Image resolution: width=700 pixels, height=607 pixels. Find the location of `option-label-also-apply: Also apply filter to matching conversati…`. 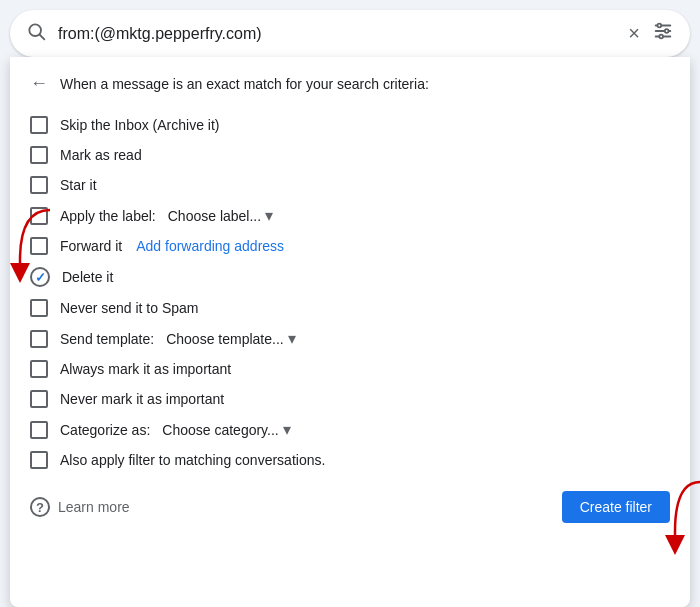

option-label-also-apply: Also apply filter to matching conversati… is located at coordinates (192, 460).